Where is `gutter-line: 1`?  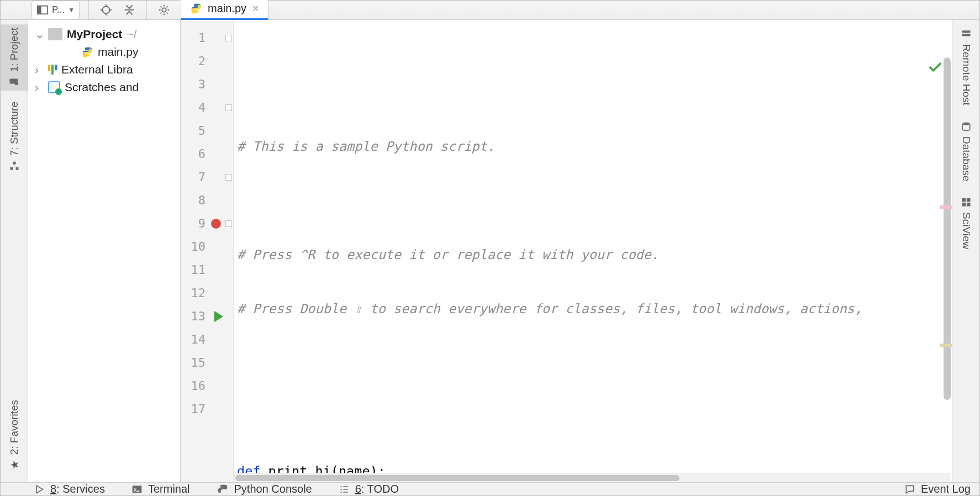
gutter-line: 1 is located at coordinates (207, 38).